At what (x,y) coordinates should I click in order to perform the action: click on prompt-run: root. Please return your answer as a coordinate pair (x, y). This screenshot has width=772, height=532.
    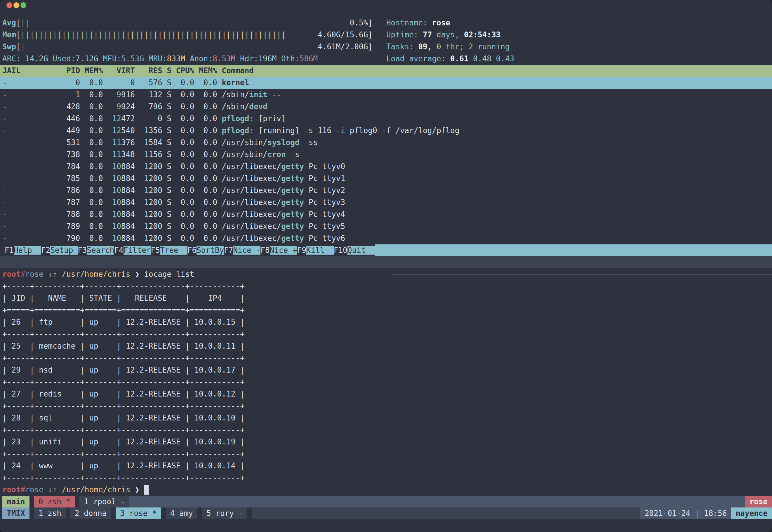
    Looking at the image, I should click on (11, 274).